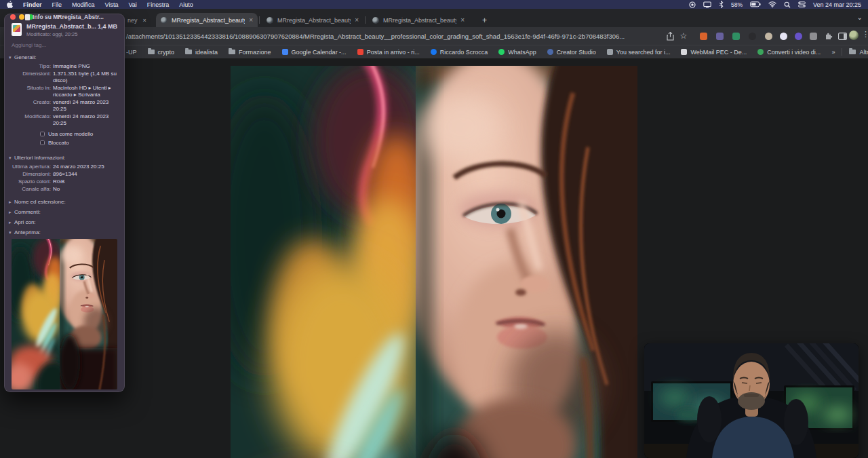 This screenshot has width=868, height=458. I want to click on section-ulteriori-header: ▾Ulteriori informazioni:, so click(64, 157).